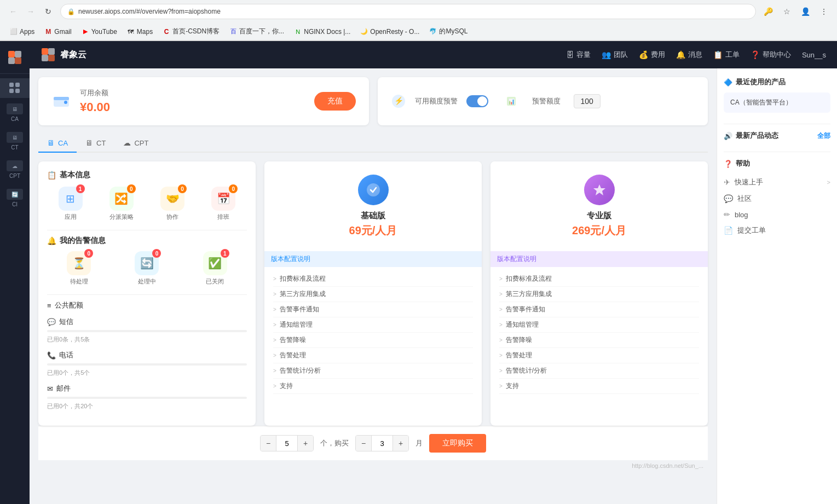 This screenshot has width=837, height=504. Describe the element at coordinates (382, 443) in the screenshot. I see `months-qty-input` at that location.